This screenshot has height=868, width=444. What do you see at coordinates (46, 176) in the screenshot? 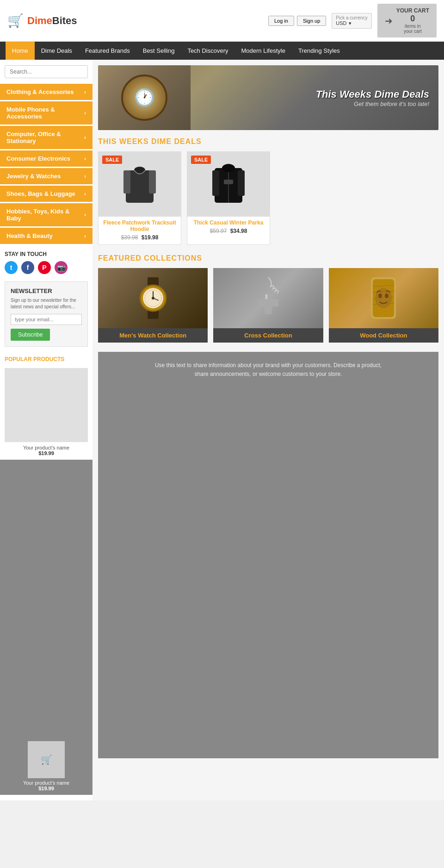
I see `sidebar-item-jewelry: Jewelry & Watches ›` at bounding box center [46, 176].